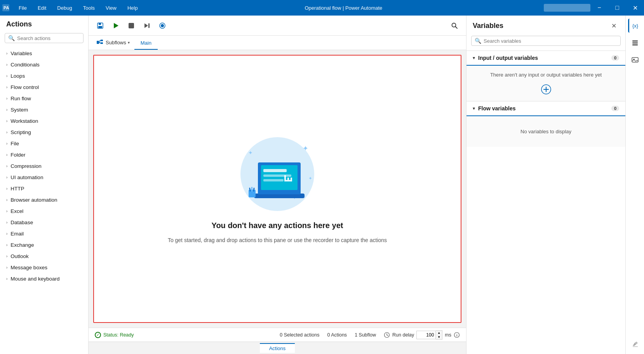 Image resolution: width=644 pixels, height=354 pixels. I want to click on selected-actions-count: 0 Selected actions, so click(299, 335).